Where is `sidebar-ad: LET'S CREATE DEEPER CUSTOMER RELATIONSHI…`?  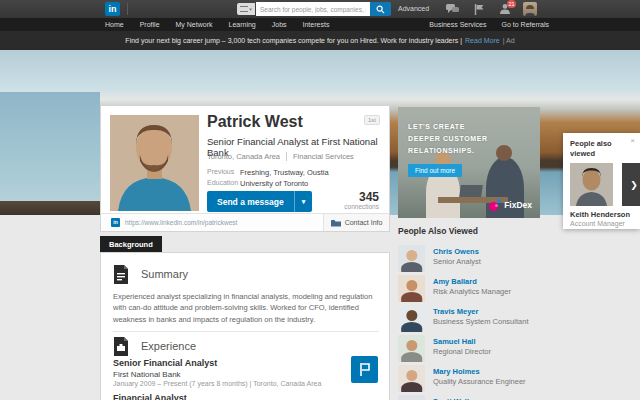
sidebar-ad: LET'S CREATE DEEPER CUSTOMER RELATIONSHI… is located at coordinates (469, 162).